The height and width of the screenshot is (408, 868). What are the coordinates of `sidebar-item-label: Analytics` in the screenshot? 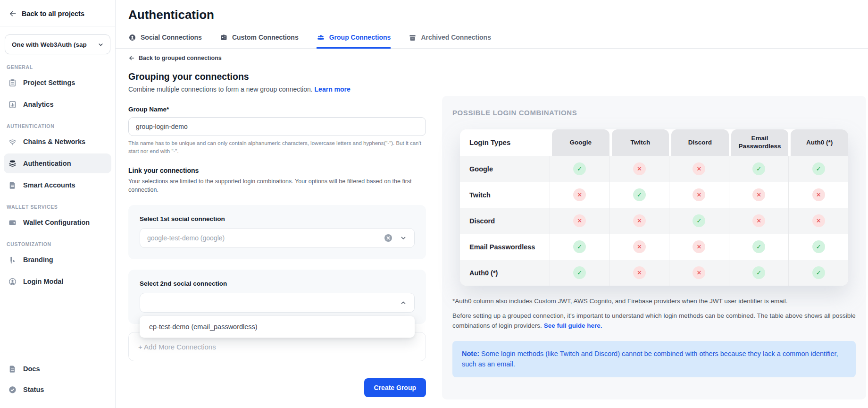 It's located at (38, 104).